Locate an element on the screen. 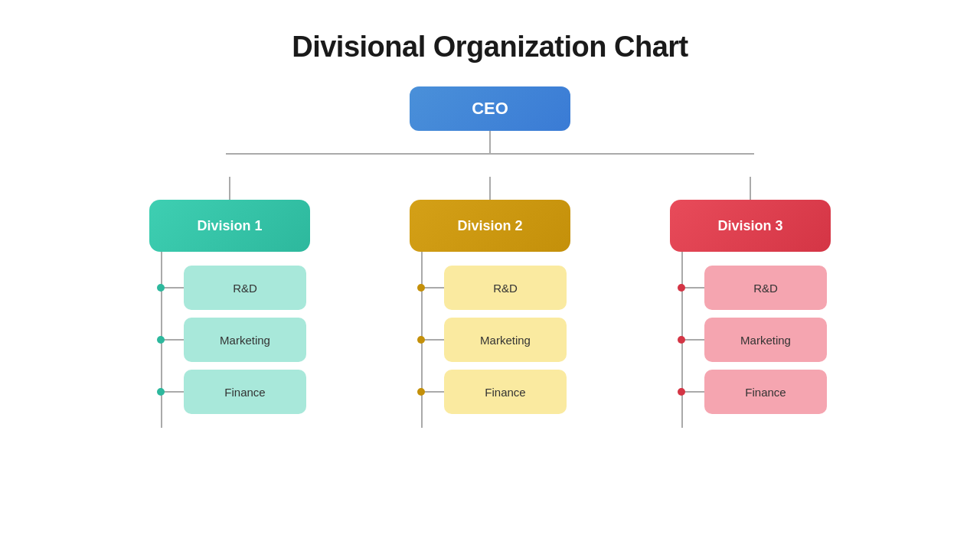 Image resolution: width=980 pixels, height=551 pixels. div3-sub-list: R&D Marketing Finance is located at coordinates (746, 340).